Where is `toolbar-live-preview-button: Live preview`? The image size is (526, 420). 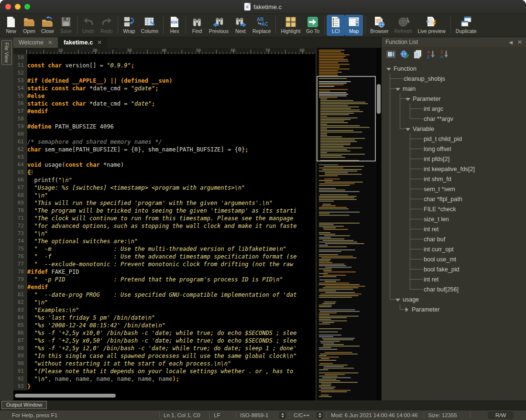 toolbar-live-preview-button: Live preview is located at coordinates (431, 25).